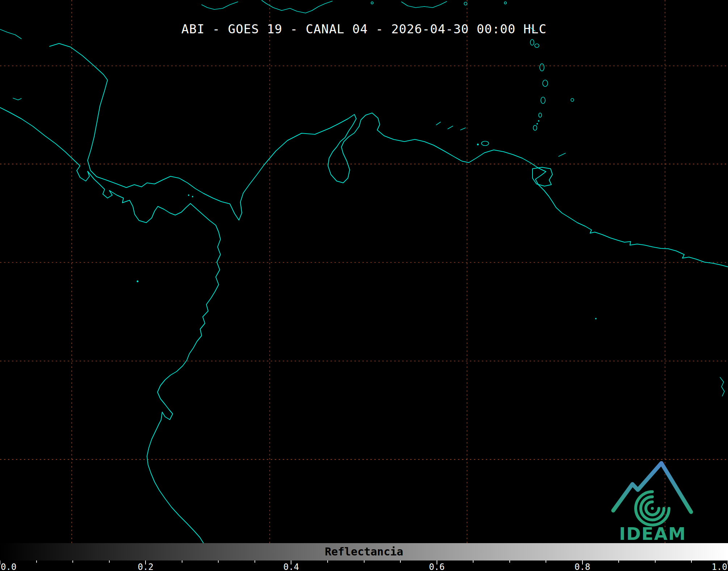 The image size is (728, 571). Describe the element at coordinates (450, 127) in the screenshot. I see `island-curacao` at that location.